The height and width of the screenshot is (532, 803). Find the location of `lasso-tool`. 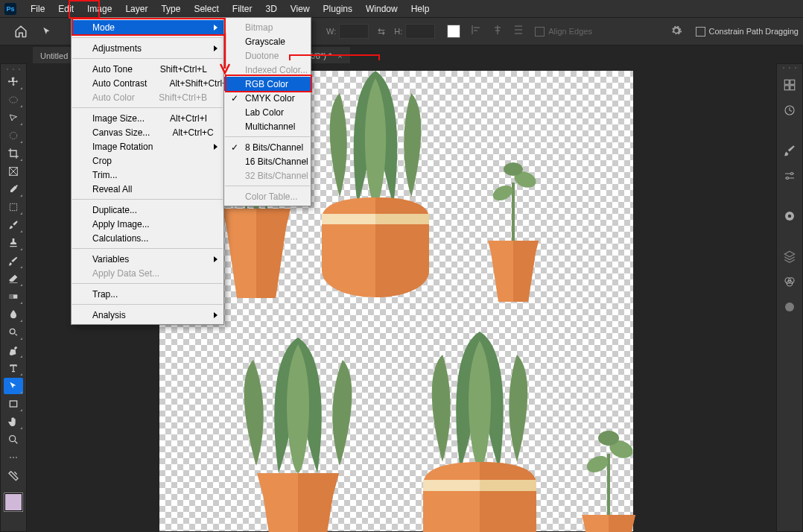

lasso-tool is located at coordinates (13, 118).